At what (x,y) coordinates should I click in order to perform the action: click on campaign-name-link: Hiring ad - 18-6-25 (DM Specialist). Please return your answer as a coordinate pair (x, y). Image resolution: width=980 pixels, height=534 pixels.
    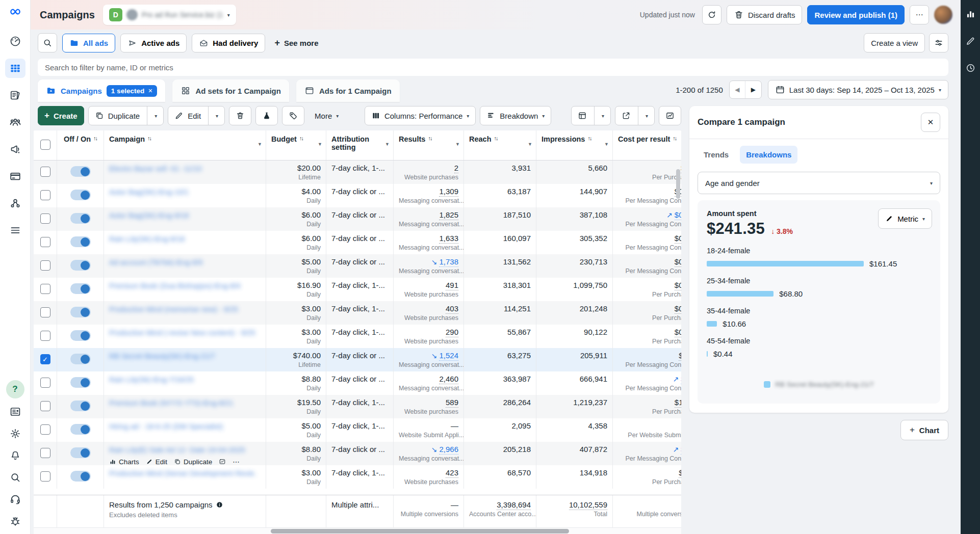
    Looking at the image, I should click on (166, 426).